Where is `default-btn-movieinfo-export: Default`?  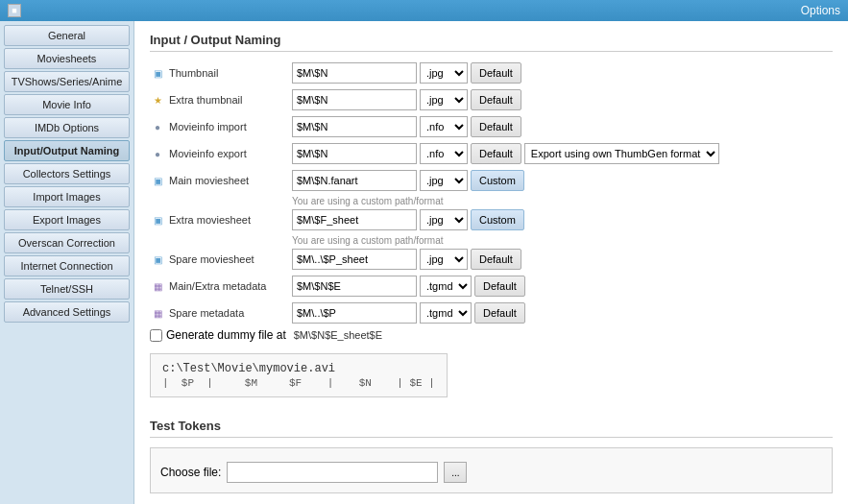 default-btn-movieinfo-export: Default is located at coordinates (496, 154).